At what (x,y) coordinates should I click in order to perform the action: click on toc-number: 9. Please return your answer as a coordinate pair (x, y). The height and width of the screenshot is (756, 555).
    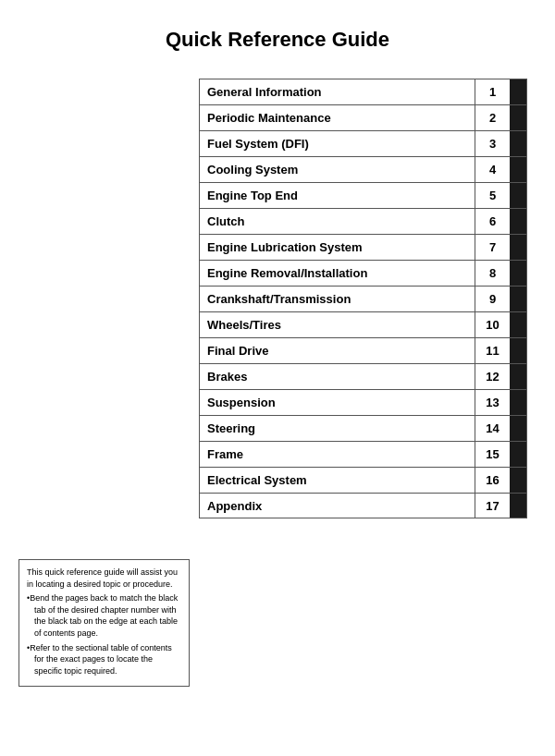
    Looking at the image, I should click on (492, 299).